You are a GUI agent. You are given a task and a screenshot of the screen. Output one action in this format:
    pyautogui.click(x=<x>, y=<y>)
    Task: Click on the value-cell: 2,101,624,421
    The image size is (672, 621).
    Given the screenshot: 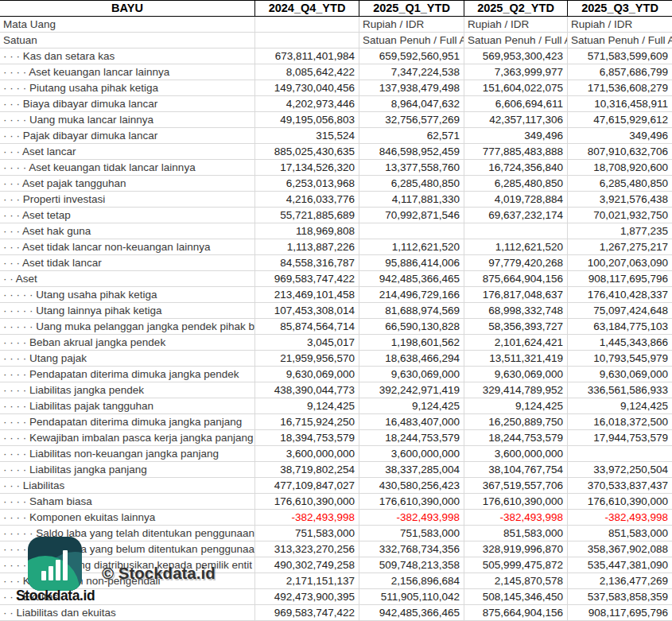 What is the action you would take?
    pyautogui.click(x=515, y=342)
    